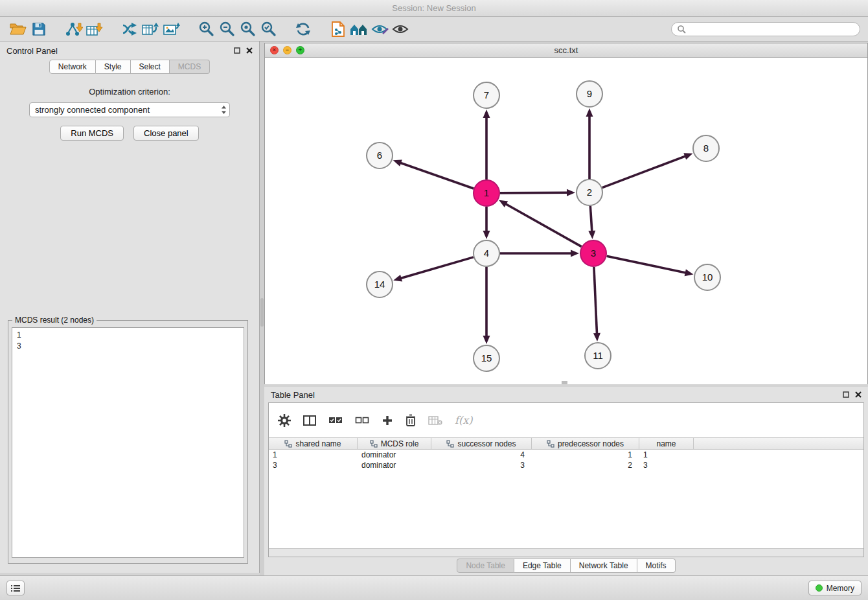 The image size is (868, 600). What do you see at coordinates (566, 51) in the screenshot?
I see `network-window-title: scc.txt` at bounding box center [566, 51].